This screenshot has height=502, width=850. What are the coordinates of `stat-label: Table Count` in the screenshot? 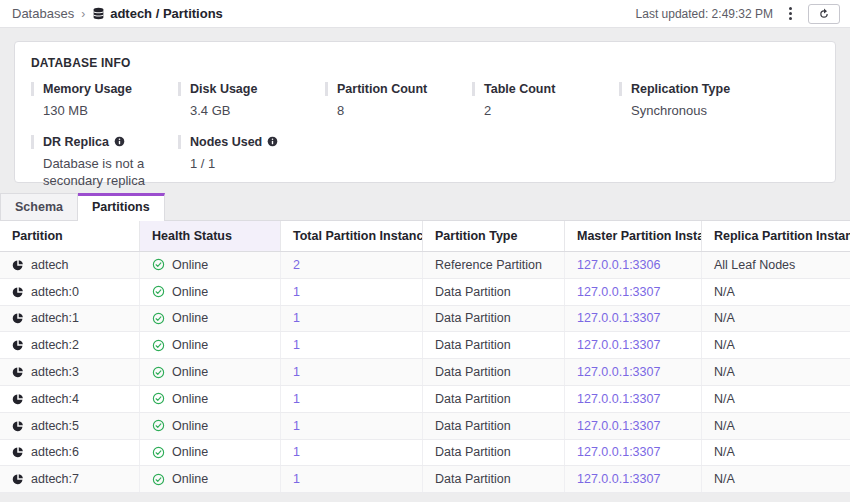 It's located at (520, 89).